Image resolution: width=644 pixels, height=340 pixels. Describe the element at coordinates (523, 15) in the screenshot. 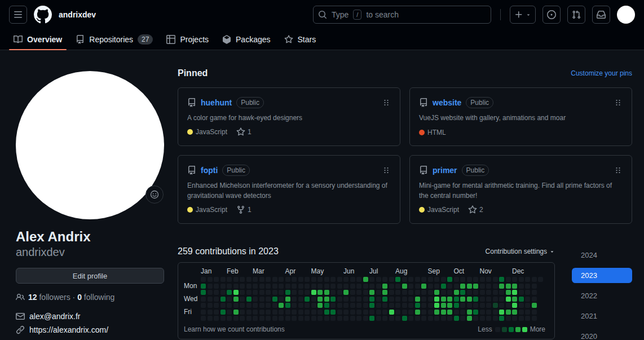

I see `create-new-button` at that location.